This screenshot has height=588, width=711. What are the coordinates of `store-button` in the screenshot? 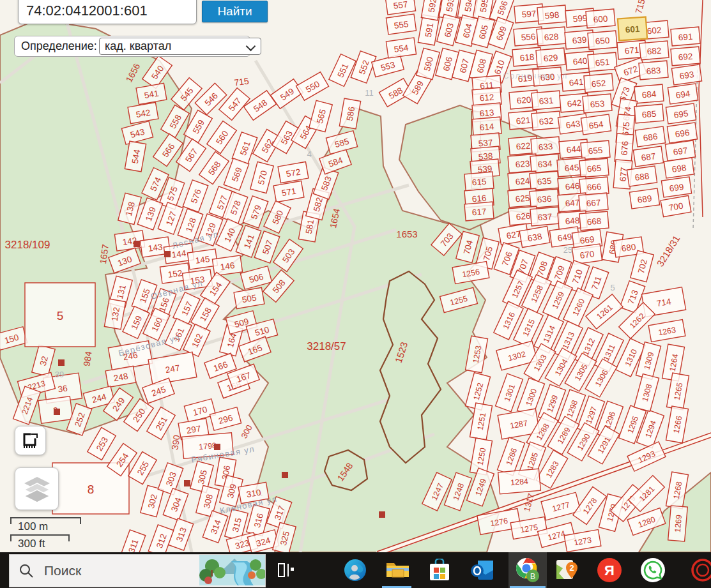 It's located at (440, 570).